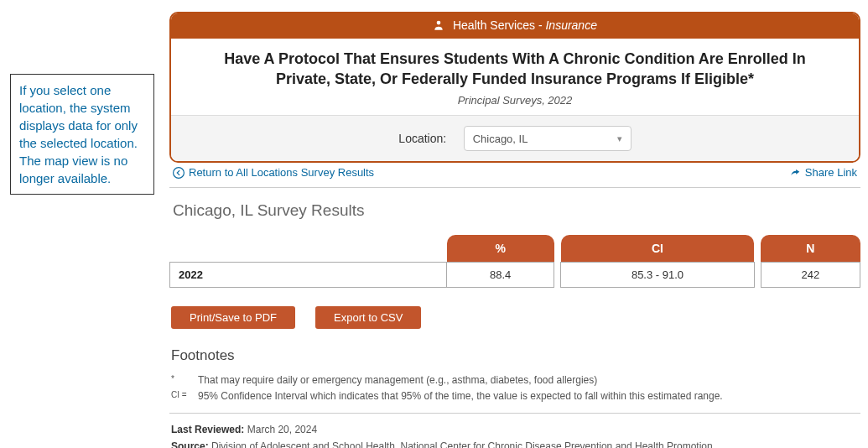 Image resolution: width=868 pixels, height=448 pixels. Describe the element at coordinates (501, 139) in the screenshot. I see `location-selected: Chicago, IL` at that location.